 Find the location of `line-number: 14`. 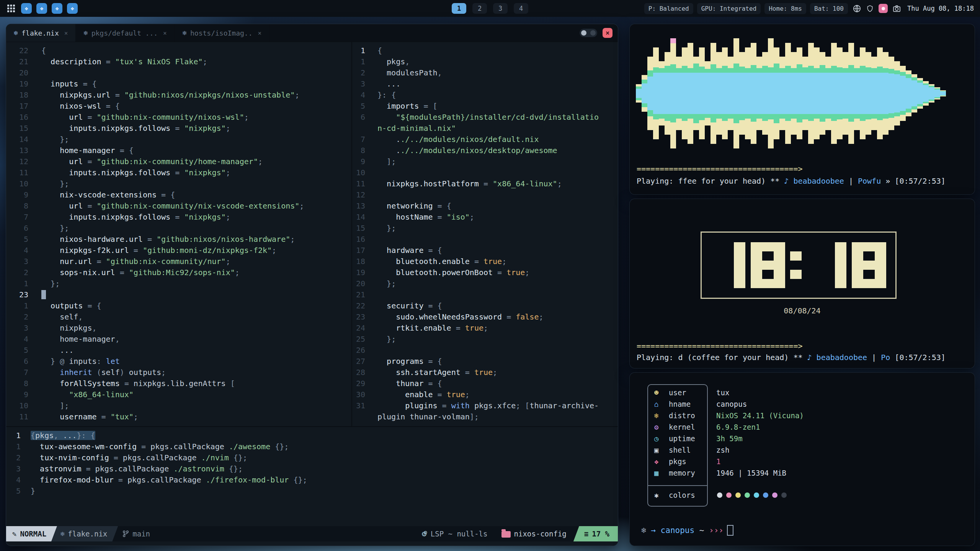

line-number: 14 is located at coordinates (20, 139).